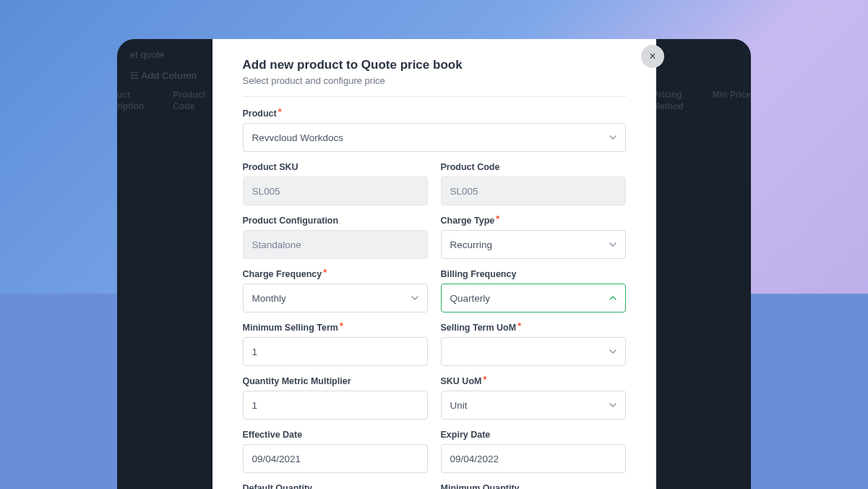 This screenshot has height=489, width=868. What do you see at coordinates (613, 298) in the screenshot?
I see `chevron-up-icon` at bounding box center [613, 298].